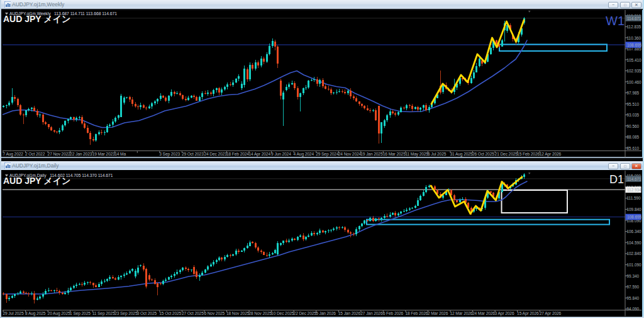 This screenshot has width=644, height=318. Describe the element at coordinates (304, 154) in the screenshot. I see `svg-text: 4 Aug 2024` at that location.